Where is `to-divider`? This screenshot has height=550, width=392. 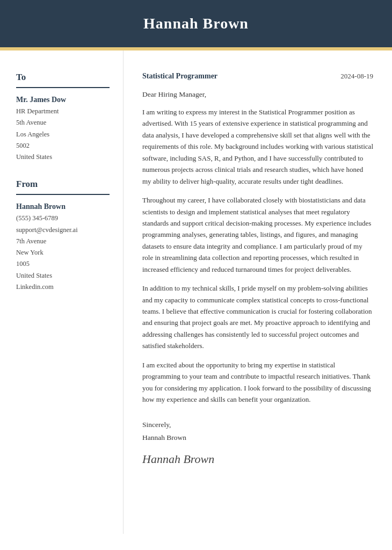
to-divider is located at coordinates (63, 88).